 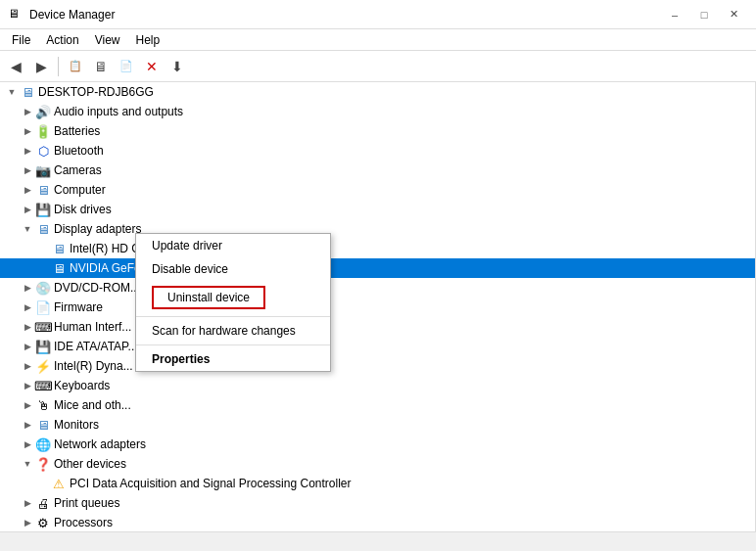 I want to click on root-icon: 🖥, so click(x=27, y=92).